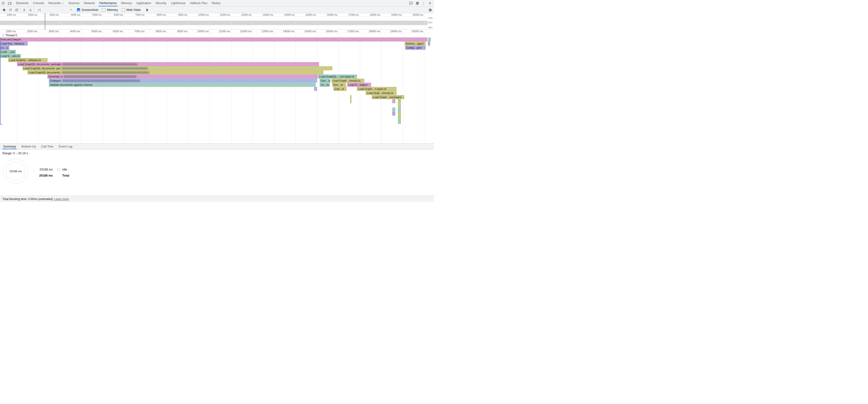 This screenshot has width=868, height=404. I want to click on checkbox-web-vitals: Web Vitals, so click(131, 10).